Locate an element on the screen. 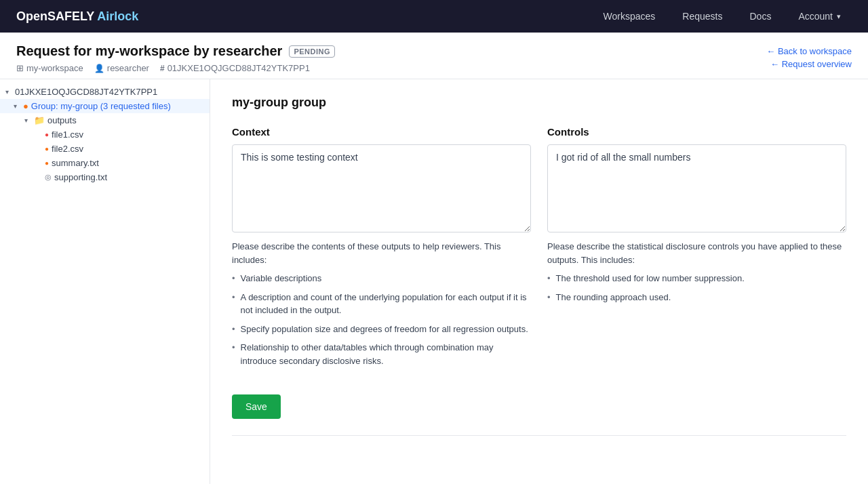  meta-request-id: # 01JKXE1OQJGCD88JT42YTK7PP1 is located at coordinates (235, 68).